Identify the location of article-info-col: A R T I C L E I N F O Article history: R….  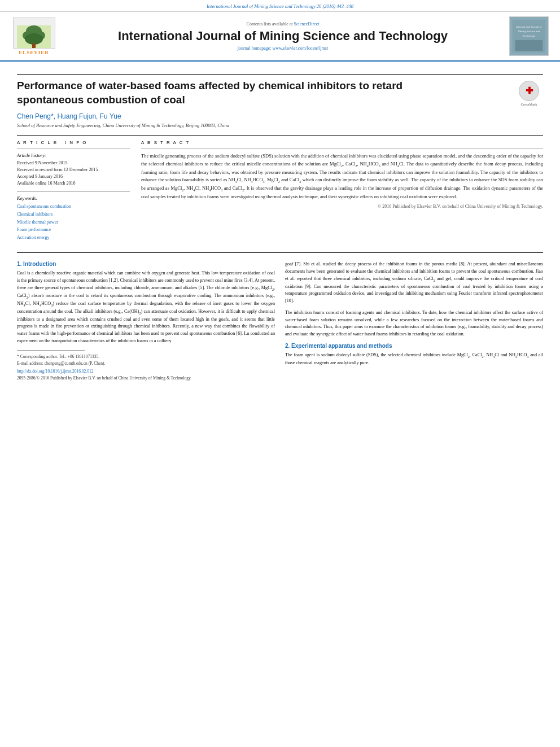
(73, 193).